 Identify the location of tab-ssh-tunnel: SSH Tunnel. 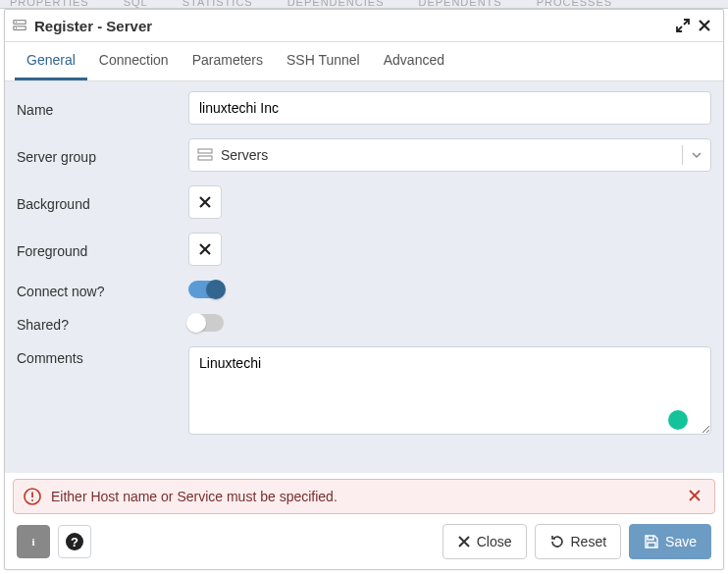
(324, 61).